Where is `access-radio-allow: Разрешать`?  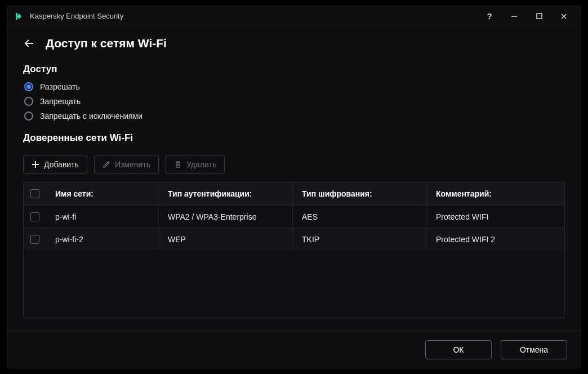 access-radio-allow: Разрешать is located at coordinates (295, 87).